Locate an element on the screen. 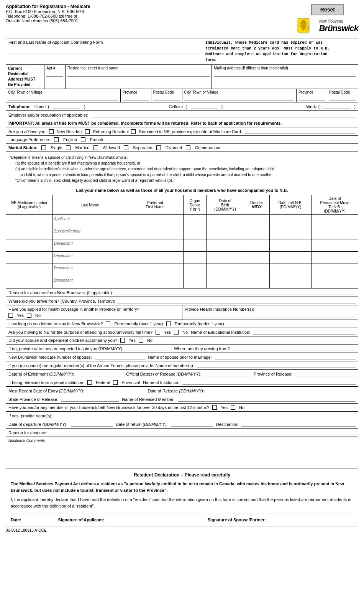 This screenshot has height=600, width=364. province-input-right is located at coordinates (312, 98).